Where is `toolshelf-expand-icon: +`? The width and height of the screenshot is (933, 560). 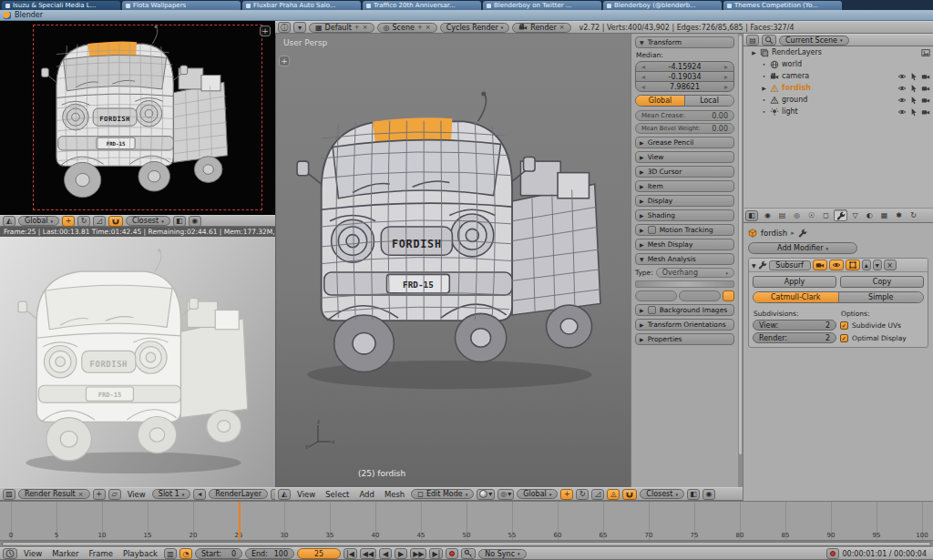
toolshelf-expand-icon: + is located at coordinates (284, 61).